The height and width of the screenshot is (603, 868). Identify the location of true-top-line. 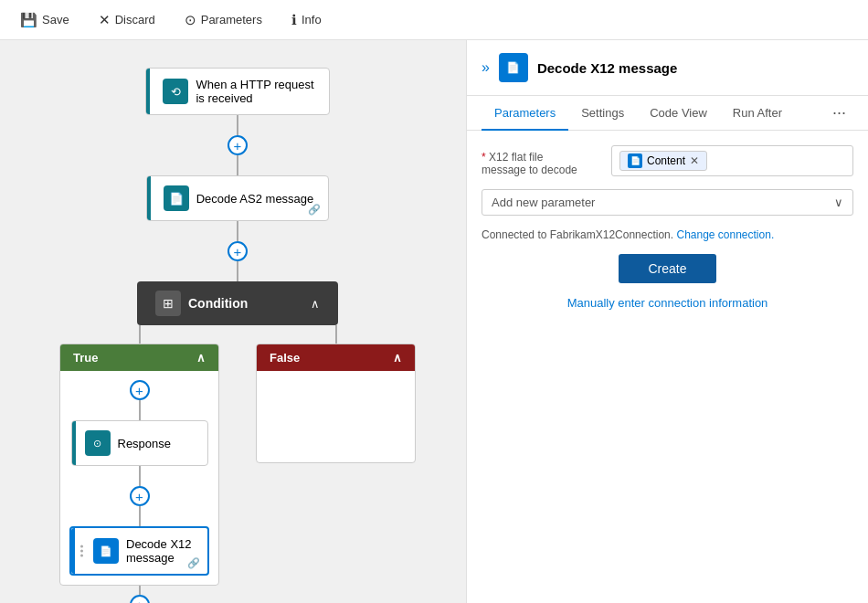
(140, 334).